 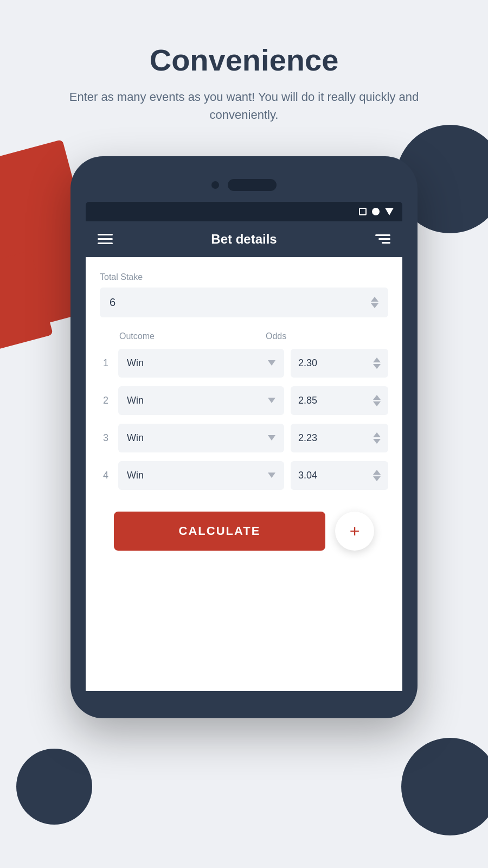 I want to click on status-circle-icon, so click(x=376, y=212).